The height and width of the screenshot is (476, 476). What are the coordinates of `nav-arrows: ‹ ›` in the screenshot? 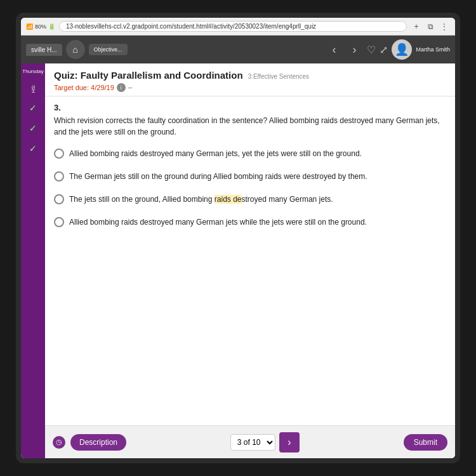 It's located at (344, 50).